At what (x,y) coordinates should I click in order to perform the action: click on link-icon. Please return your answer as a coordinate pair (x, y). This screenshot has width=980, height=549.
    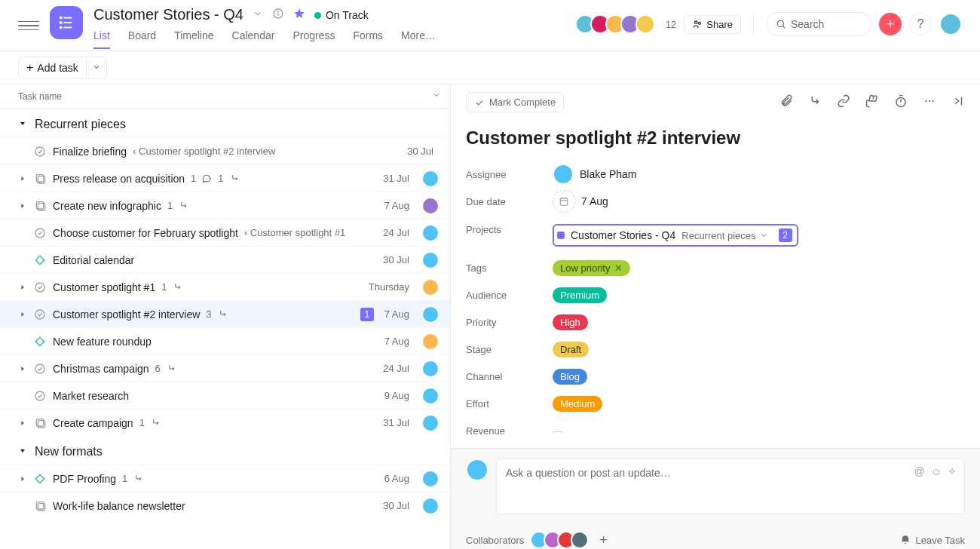
    Looking at the image, I should click on (844, 103).